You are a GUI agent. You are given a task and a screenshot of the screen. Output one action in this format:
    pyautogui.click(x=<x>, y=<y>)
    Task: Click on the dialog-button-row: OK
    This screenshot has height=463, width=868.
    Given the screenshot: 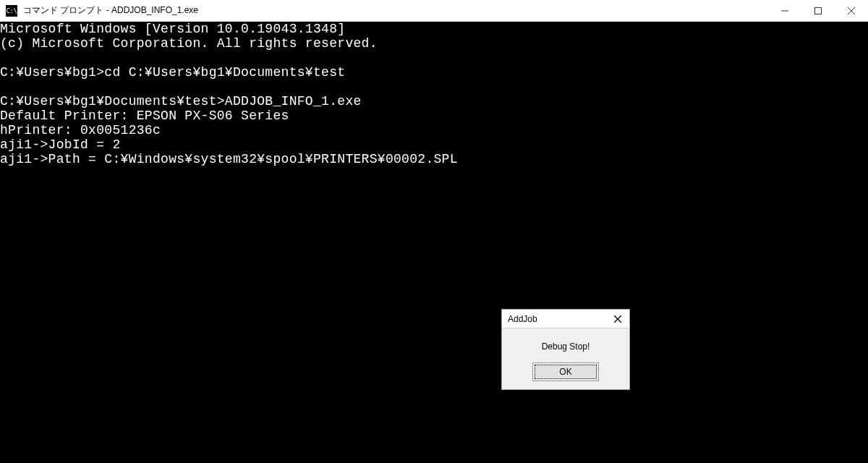 What is the action you would take?
    pyautogui.click(x=566, y=372)
    